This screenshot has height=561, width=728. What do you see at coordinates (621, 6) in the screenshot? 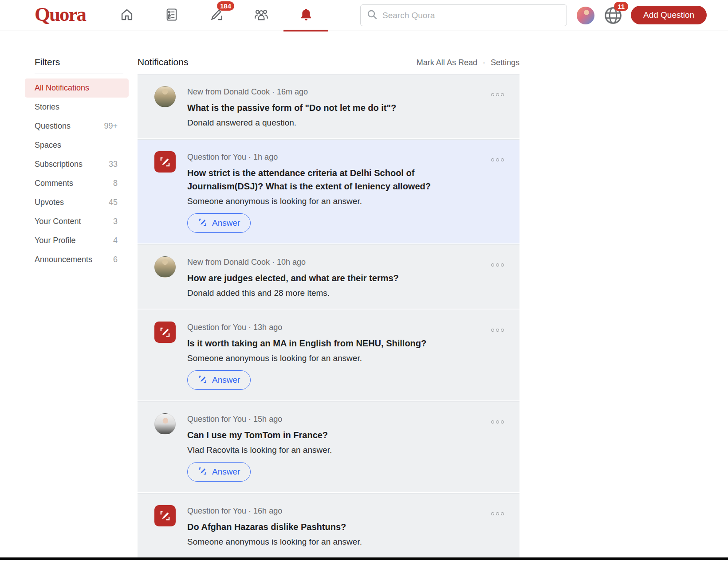
I see `globe-count-badge: 11` at bounding box center [621, 6].